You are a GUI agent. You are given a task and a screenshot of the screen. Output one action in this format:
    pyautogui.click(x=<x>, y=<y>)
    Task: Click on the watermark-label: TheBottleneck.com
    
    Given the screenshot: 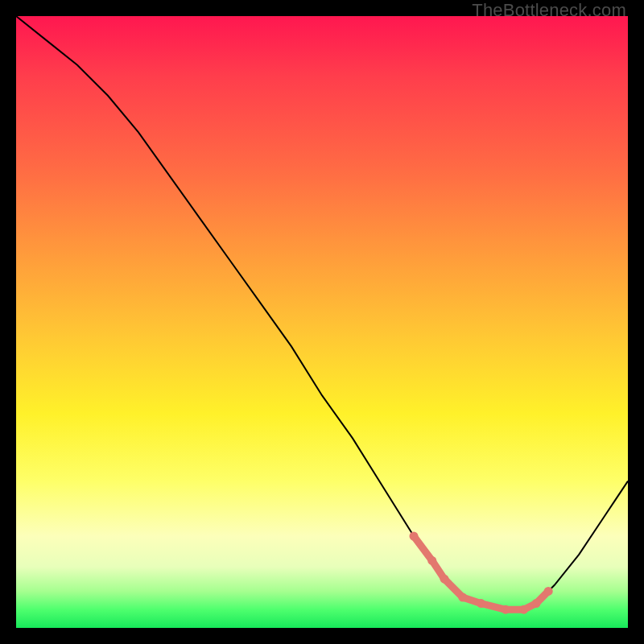 What is the action you would take?
    pyautogui.click(x=549, y=10)
    